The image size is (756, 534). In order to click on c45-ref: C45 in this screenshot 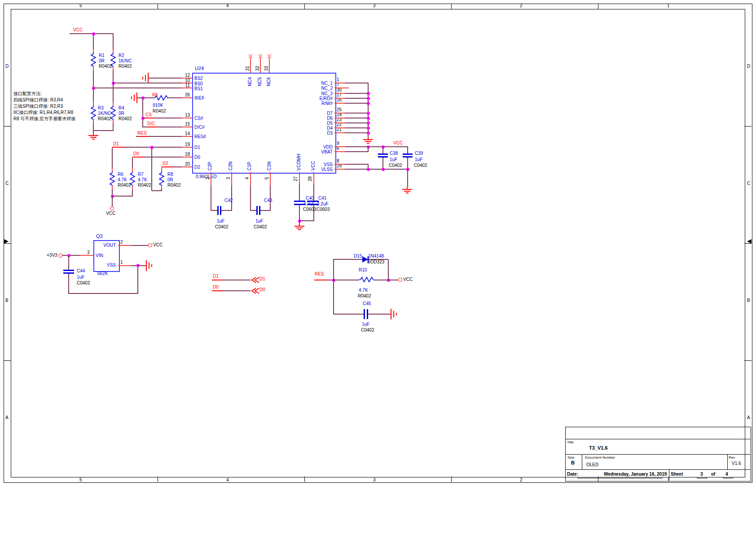, I will do `click(367, 303)`.